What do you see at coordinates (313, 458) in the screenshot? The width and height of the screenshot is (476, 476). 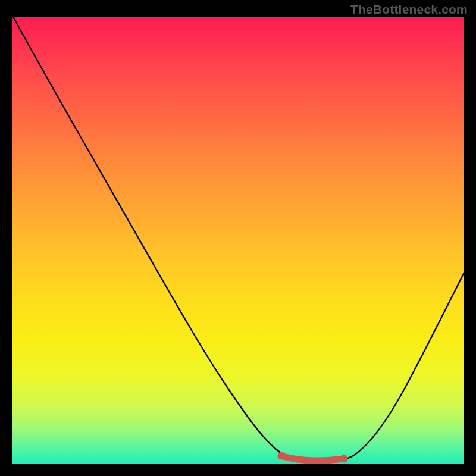 I see `valley-highlight` at bounding box center [313, 458].